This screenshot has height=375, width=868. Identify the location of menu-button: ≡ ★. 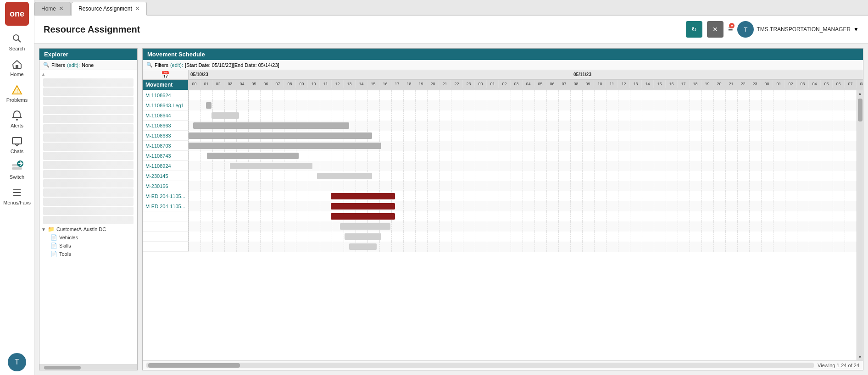
(730, 29).